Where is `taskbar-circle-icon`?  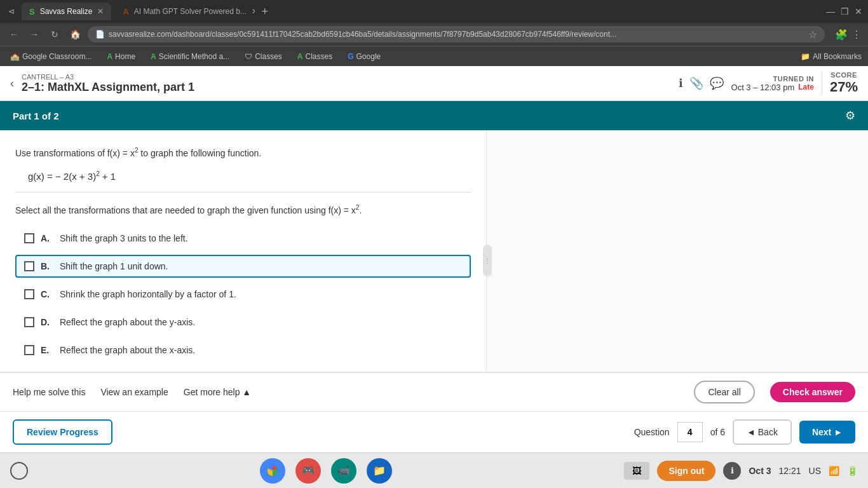 taskbar-circle-icon is located at coordinates (19, 471).